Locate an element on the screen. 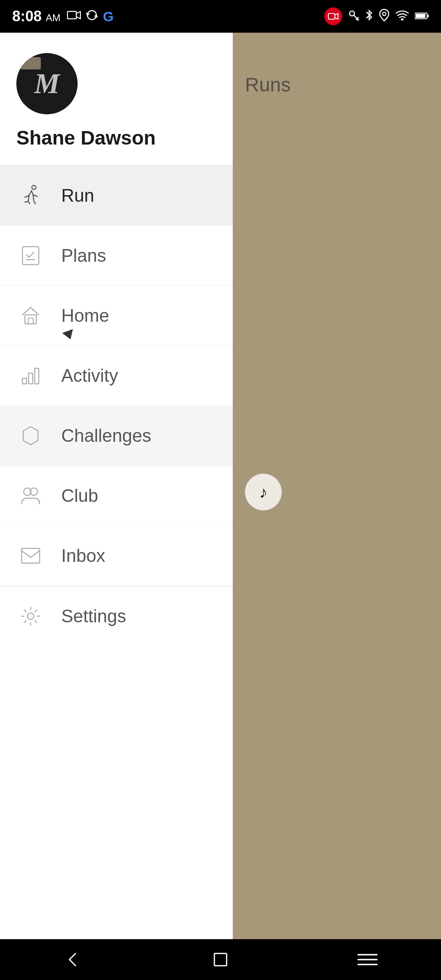 The image size is (441, 980). menu-item-inbox: Inbox is located at coordinates (116, 556).